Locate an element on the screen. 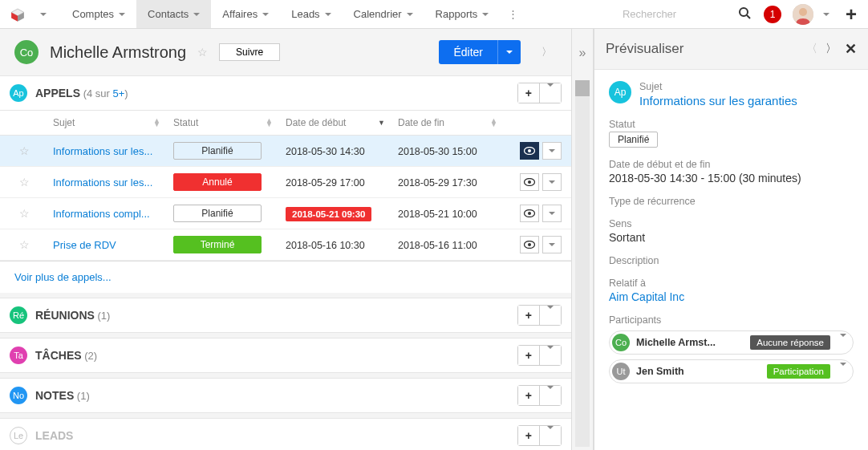 The image size is (868, 450). sort-desc-icon: ▼ is located at coordinates (382, 124).